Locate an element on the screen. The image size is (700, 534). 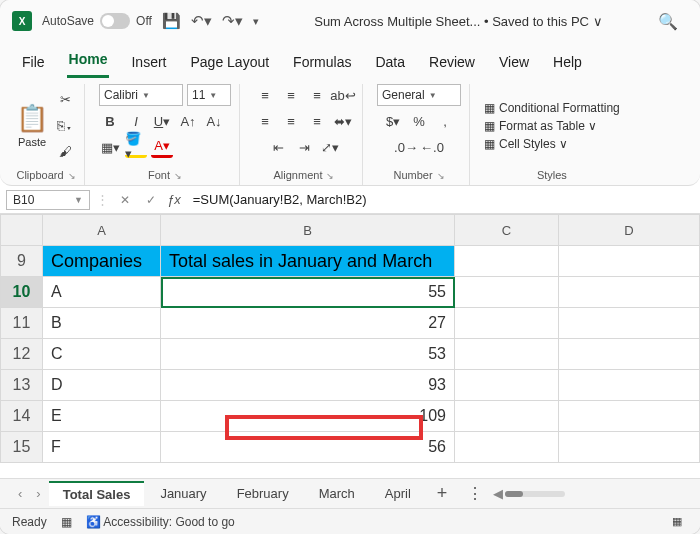
sheet-tab-february: February is located at coordinates (263, 494).